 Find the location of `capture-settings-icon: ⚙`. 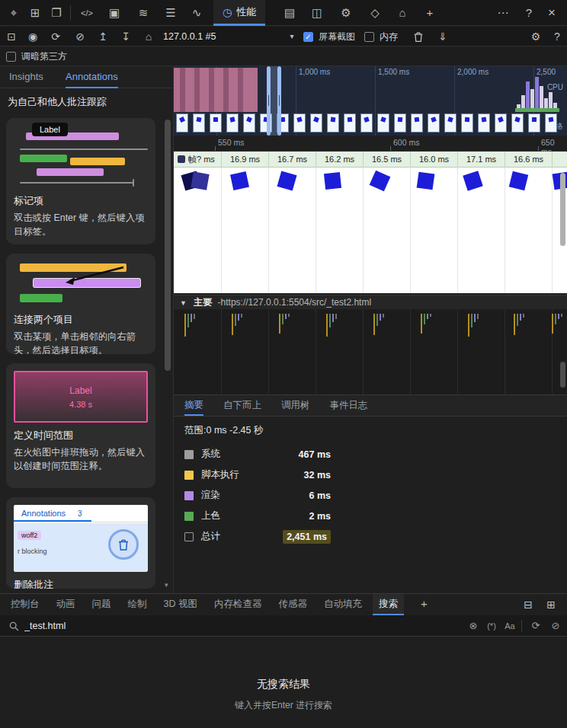

capture-settings-icon: ⚙ is located at coordinates (536, 37).